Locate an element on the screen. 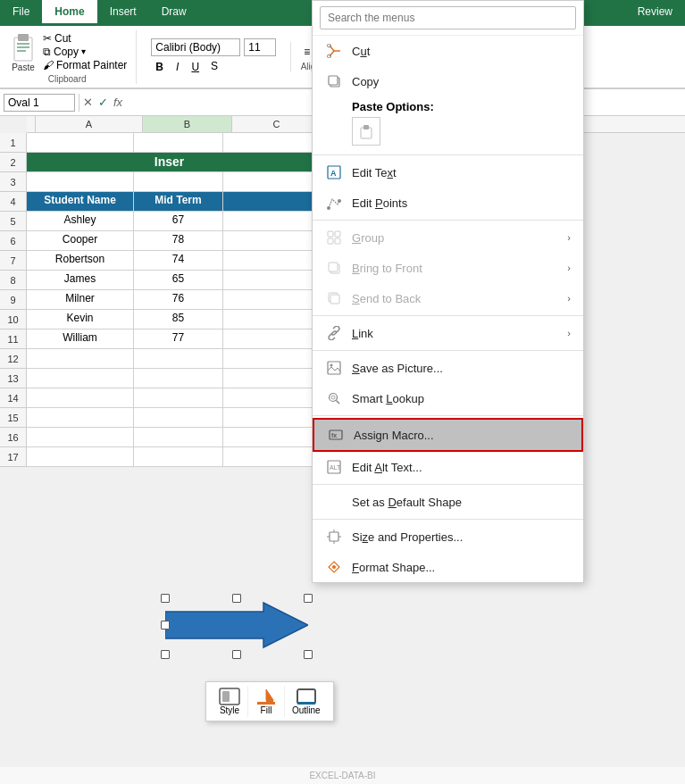 The image size is (685, 784). italic-button: I is located at coordinates (177, 67).